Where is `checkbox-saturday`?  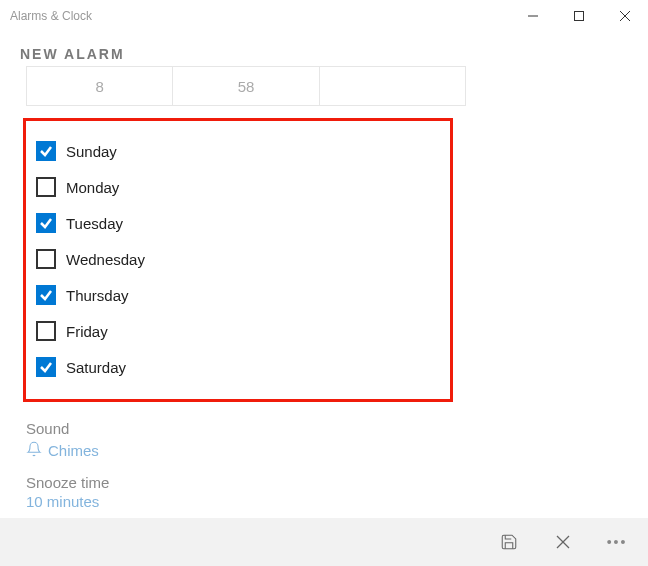 checkbox-saturday is located at coordinates (46, 367).